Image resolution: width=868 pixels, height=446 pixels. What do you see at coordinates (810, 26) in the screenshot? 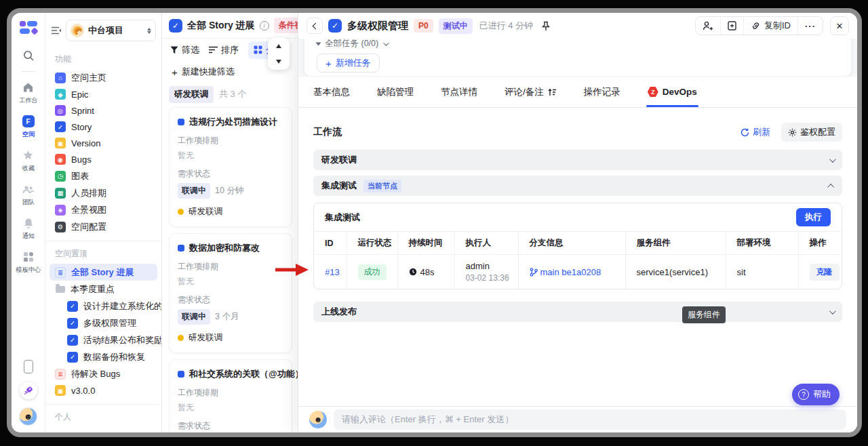
I see `more-dots-icon: ···` at bounding box center [810, 26].